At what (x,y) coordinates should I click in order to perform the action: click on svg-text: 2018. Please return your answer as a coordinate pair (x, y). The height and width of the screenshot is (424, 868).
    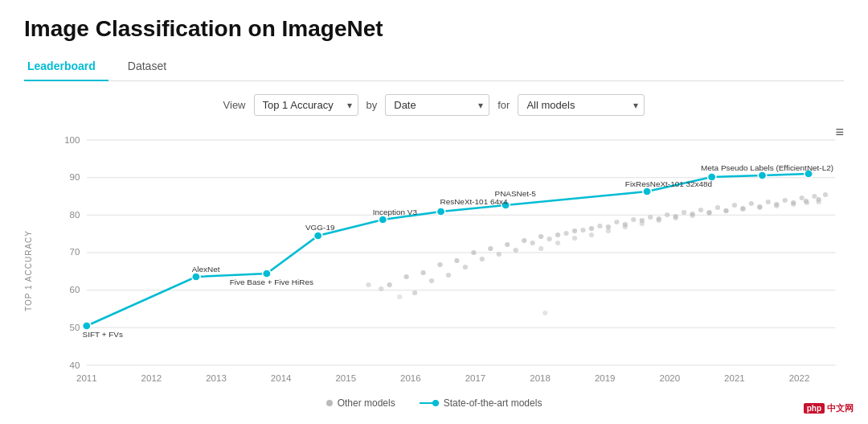
    Looking at the image, I should click on (540, 378).